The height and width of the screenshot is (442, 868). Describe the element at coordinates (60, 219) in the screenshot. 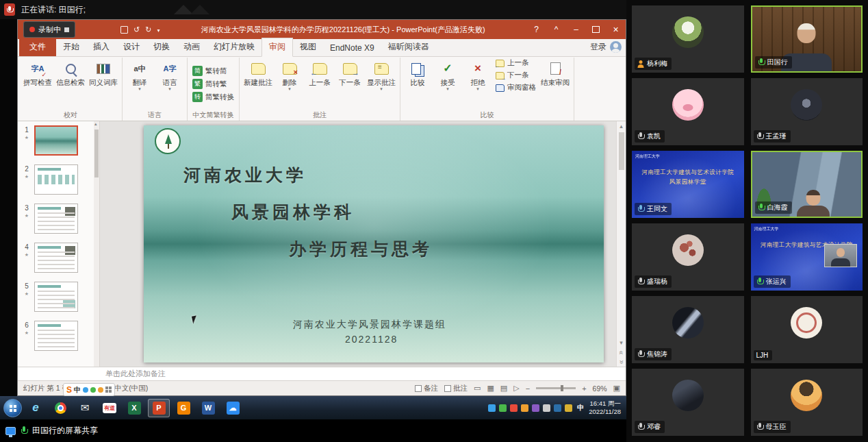

I see `thumbnail-item: 3` at that location.